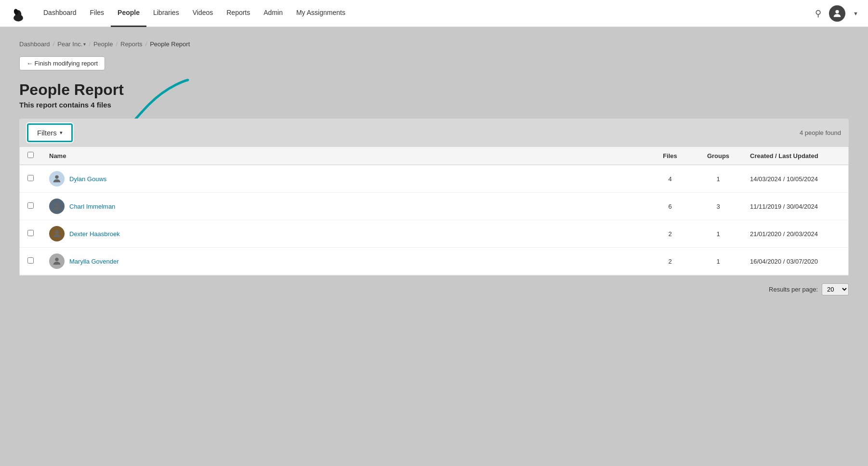 The width and height of the screenshot is (868, 466). Describe the element at coordinates (344, 261) in the screenshot. I see `row-name-cell: Marylla Govender` at that location.